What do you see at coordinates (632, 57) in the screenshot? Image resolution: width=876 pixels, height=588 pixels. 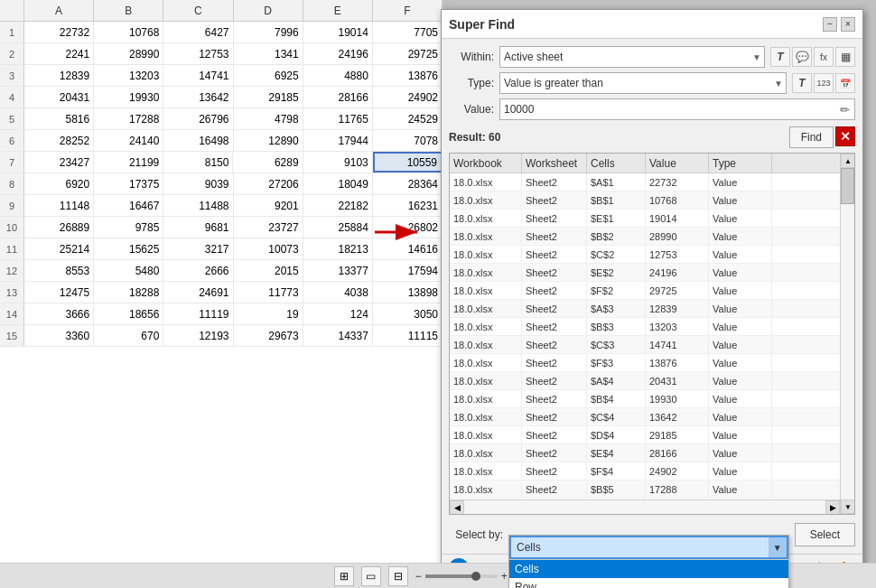 I see `within-select: Active sheet Workbook All workbooks` at bounding box center [632, 57].